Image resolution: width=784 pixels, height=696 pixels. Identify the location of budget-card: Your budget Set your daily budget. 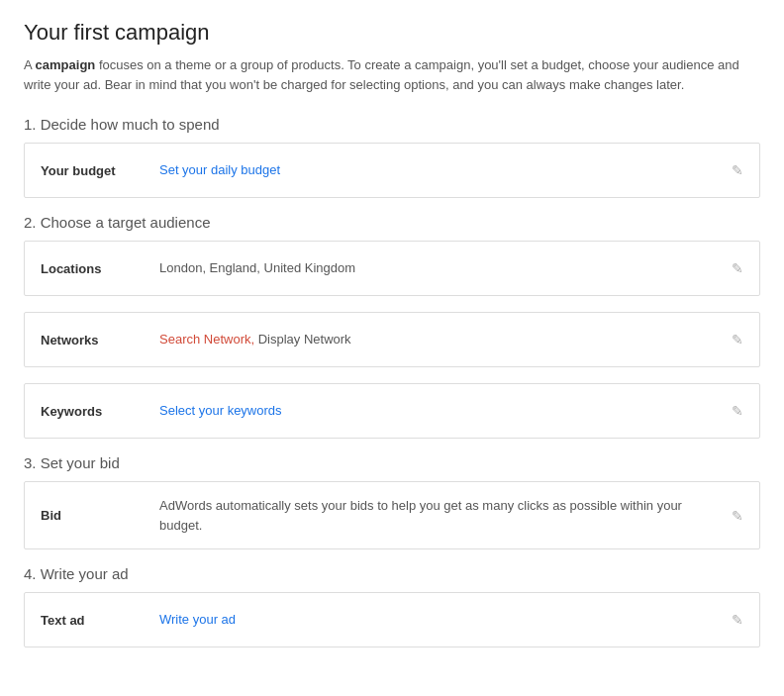
(392, 170).